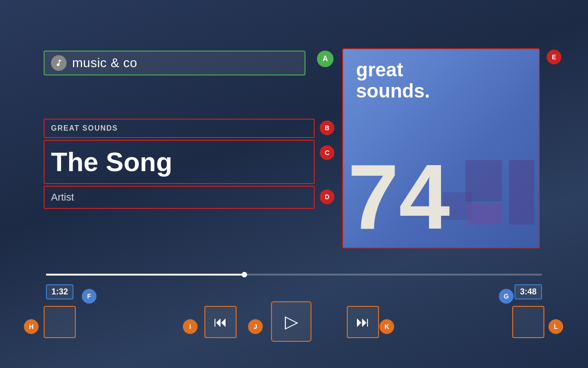 The image size is (588, 368). Describe the element at coordinates (294, 275) in the screenshot. I see `progress-area` at that location.